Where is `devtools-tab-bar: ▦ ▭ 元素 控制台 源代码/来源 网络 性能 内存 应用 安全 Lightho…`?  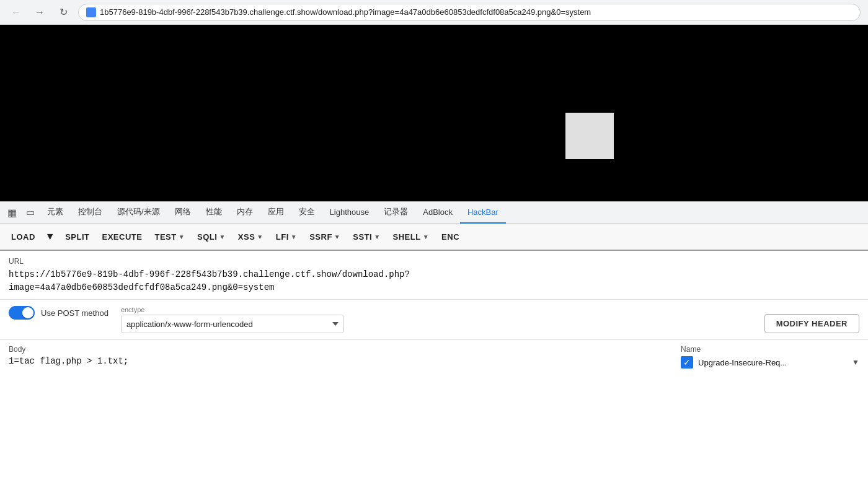
devtools-tab-bar: ▦ ▭ 元素 控制台 源代码/来源 网络 性能 内存 应用 安全 Lightho… is located at coordinates (434, 212).